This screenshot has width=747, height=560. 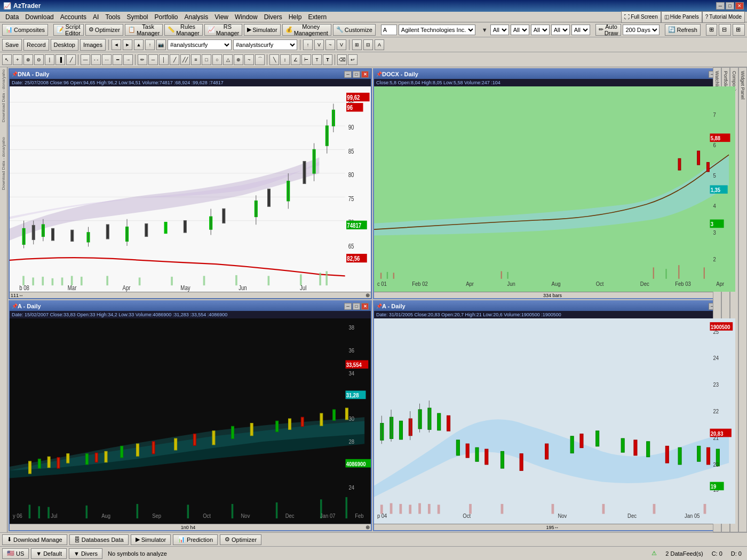 What do you see at coordinates (353, 60) in the screenshot?
I see `undo-button: ↩` at bounding box center [353, 60].